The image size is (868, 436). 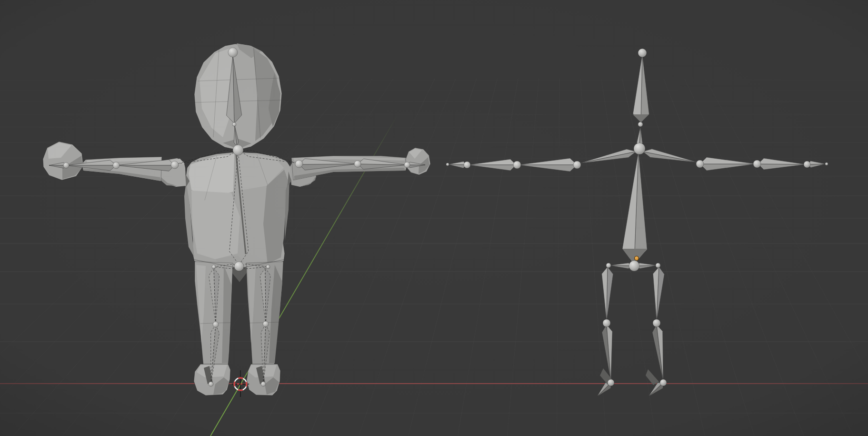 What do you see at coordinates (637, 258) in the screenshot?
I see `object-origin-dot` at bounding box center [637, 258].